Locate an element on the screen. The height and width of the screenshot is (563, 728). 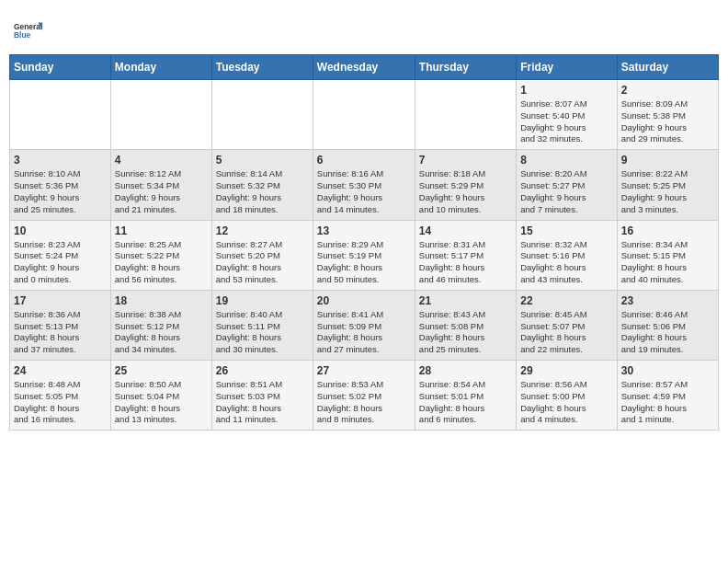
day-info: Sunrise: 8:22 AM Sunset: 5:25 PM Dayligh… is located at coordinates (667, 191).